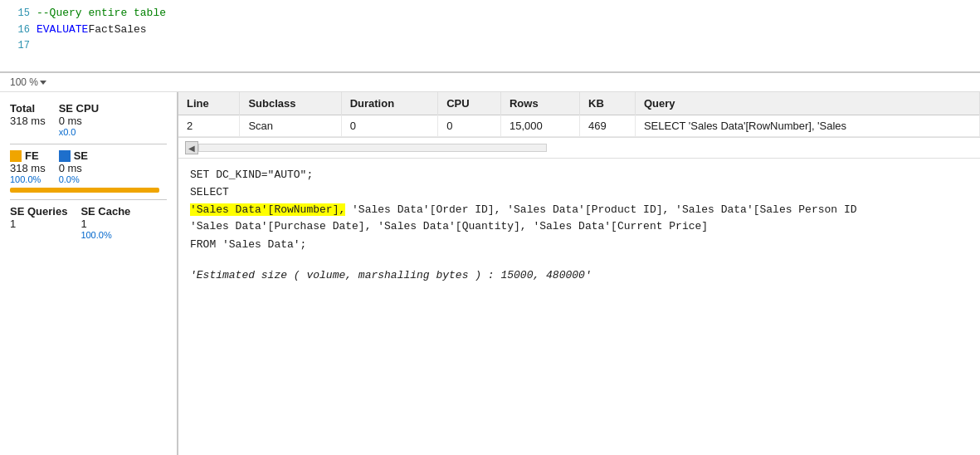  What do you see at coordinates (79, 121) in the screenshot?
I see `se-cpu-value: 0 ms` at bounding box center [79, 121].